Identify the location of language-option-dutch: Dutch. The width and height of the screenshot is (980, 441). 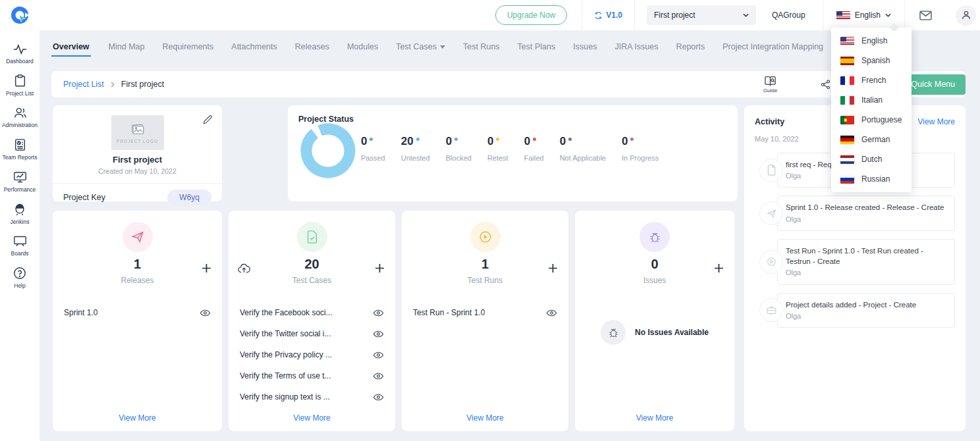
(871, 159).